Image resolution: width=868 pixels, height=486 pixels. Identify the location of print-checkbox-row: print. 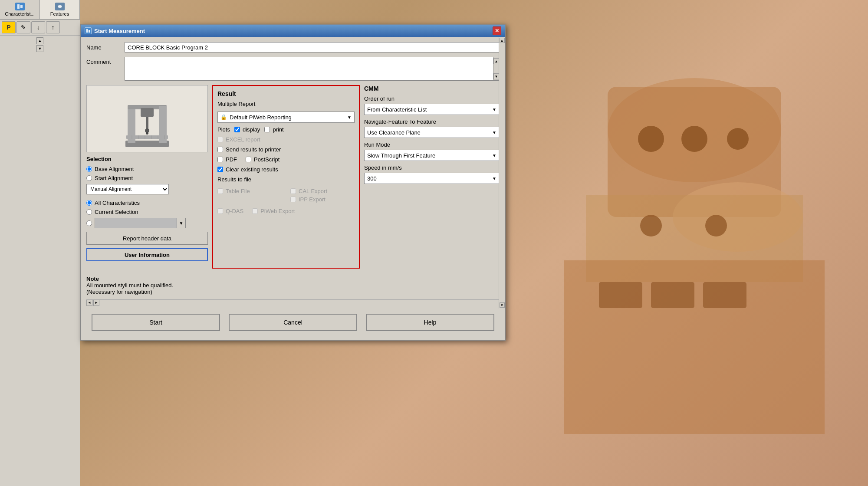
(274, 129).